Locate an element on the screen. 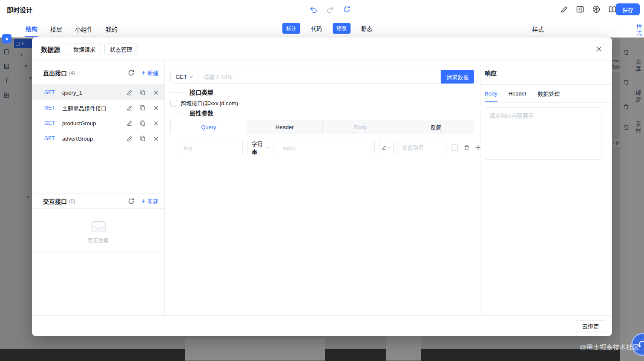  api-name: productGroup is located at coordinates (92, 124).